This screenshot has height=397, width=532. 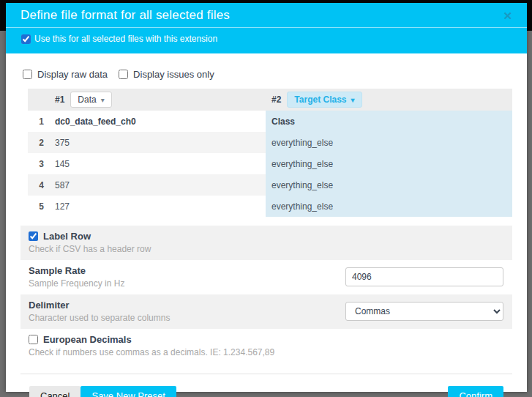 I want to click on label-row-description: Check if CSV has a header row, so click(x=266, y=249).